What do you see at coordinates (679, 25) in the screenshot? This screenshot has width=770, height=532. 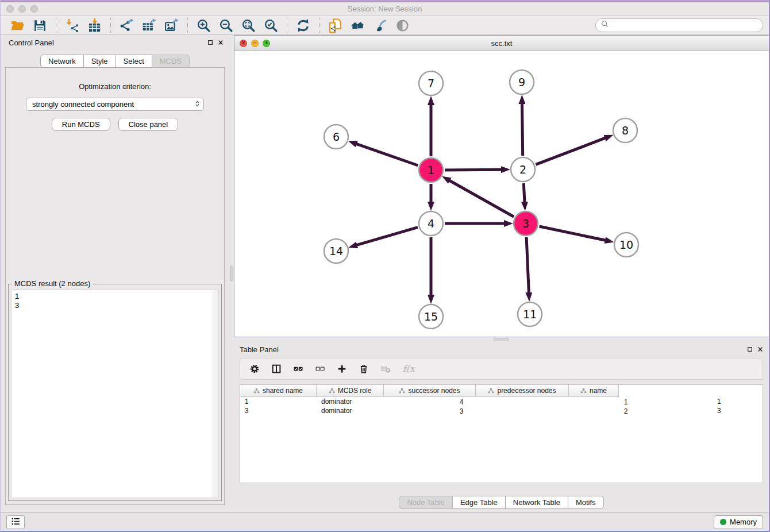 I see `search-box` at bounding box center [679, 25].